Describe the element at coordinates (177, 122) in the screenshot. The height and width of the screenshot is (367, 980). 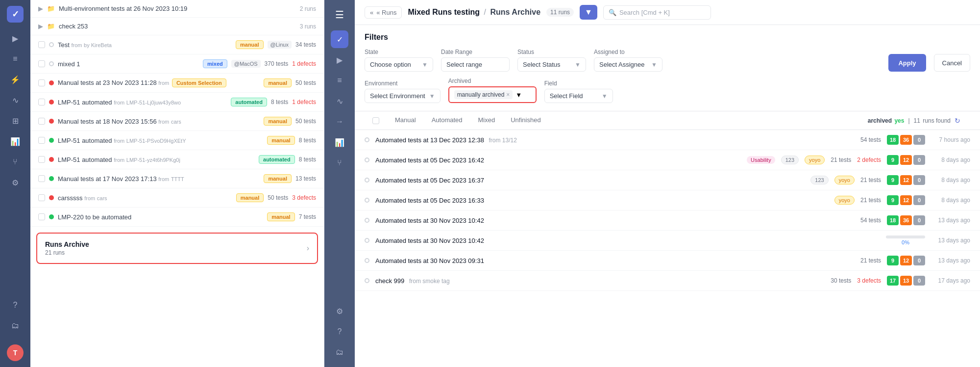
I see `list-item: Manual tests at 18 Nov 2023 15:56 from c…` at that location.